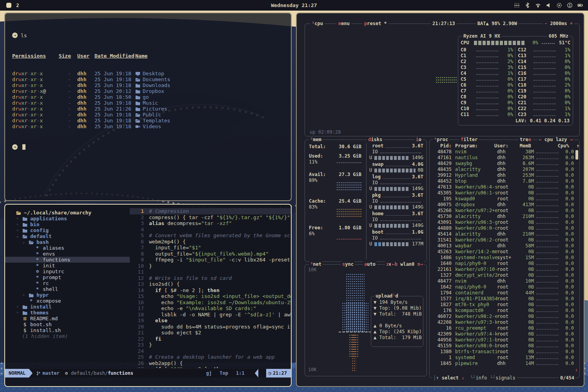  Describe the element at coordinates (376, 24) in the screenshot. I see `preset-button: preset *` at that location.